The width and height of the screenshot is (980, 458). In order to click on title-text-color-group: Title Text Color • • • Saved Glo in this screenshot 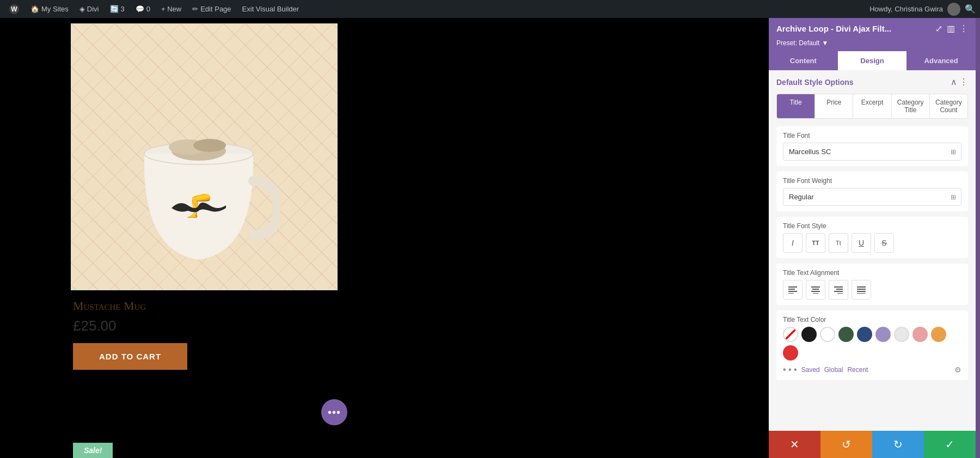, I will do `click(872, 345)`.